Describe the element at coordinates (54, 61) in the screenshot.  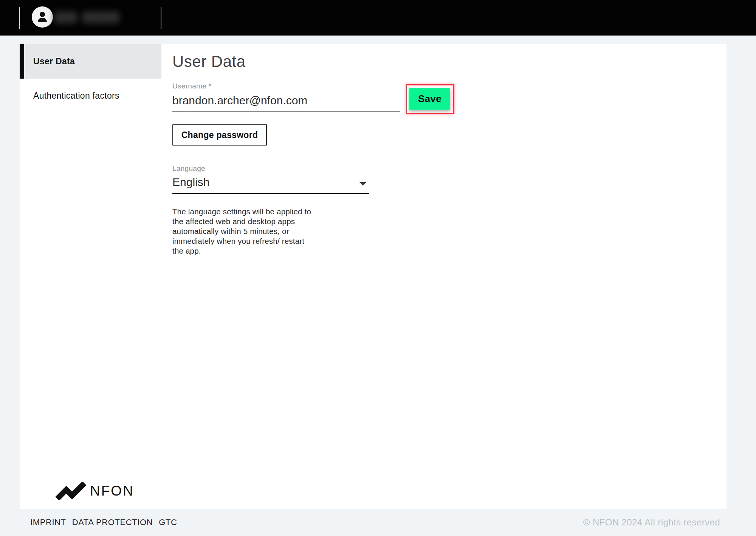
I see `sidebar-item-label: User Data` at that location.